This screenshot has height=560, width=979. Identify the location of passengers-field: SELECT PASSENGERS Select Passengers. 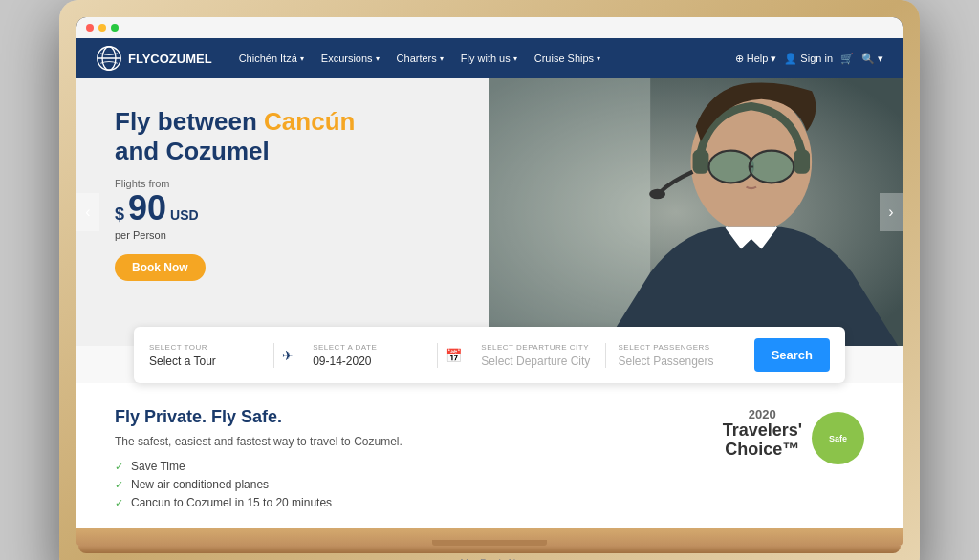
(674, 355).